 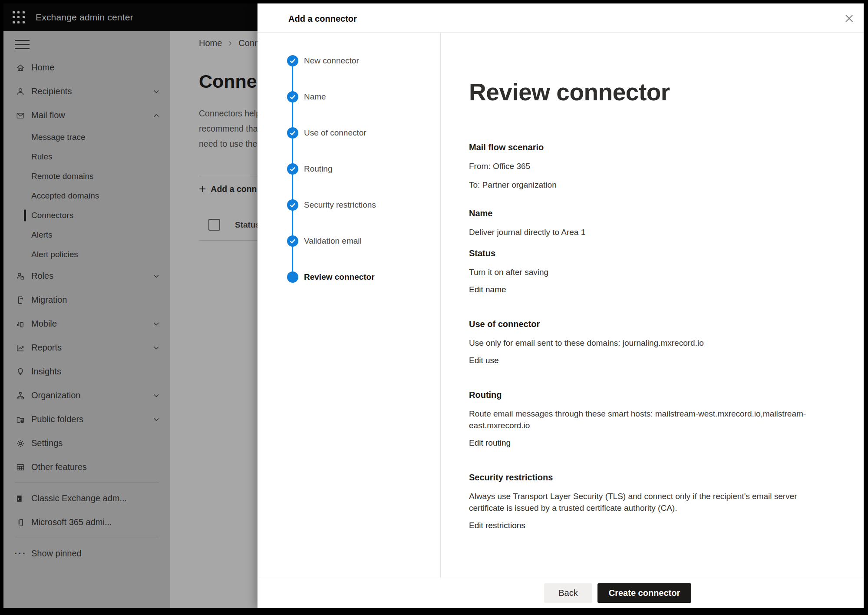 I want to click on app-launcher-icon, so click(x=19, y=17).